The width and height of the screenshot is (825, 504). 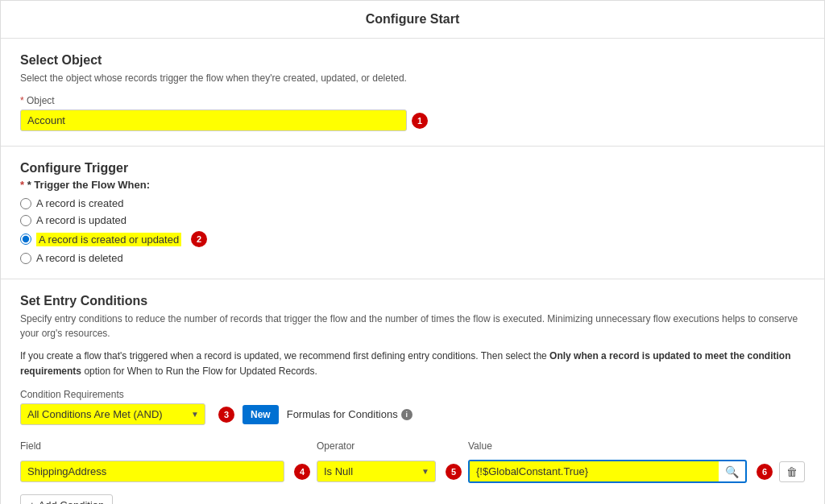 What do you see at coordinates (350, 414) in the screenshot?
I see `formulas-label: Formulas for Conditions i` at bounding box center [350, 414].